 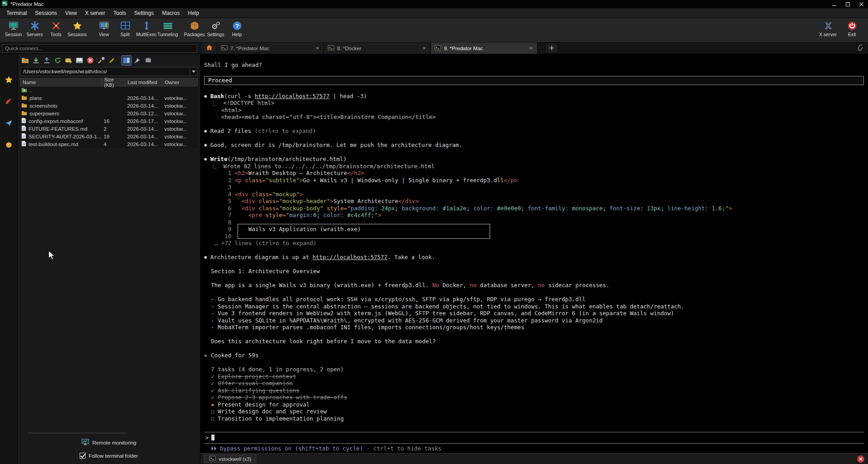 I want to click on macro-tool-icon, so click(x=9, y=101).